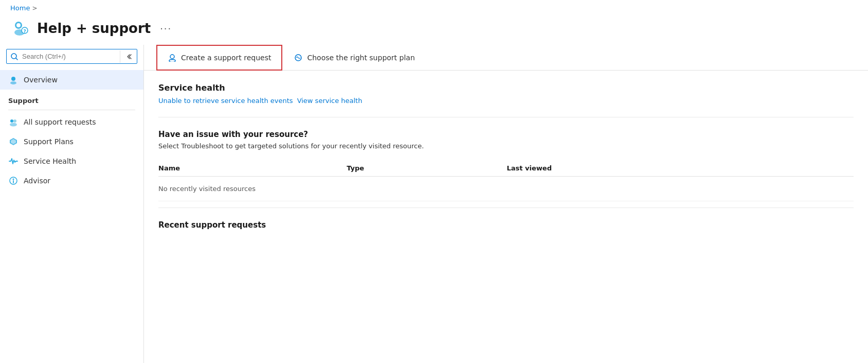  Describe the element at coordinates (361, 58) in the screenshot. I see `tab-choose-plan-label: Choose the right support plan` at that location.